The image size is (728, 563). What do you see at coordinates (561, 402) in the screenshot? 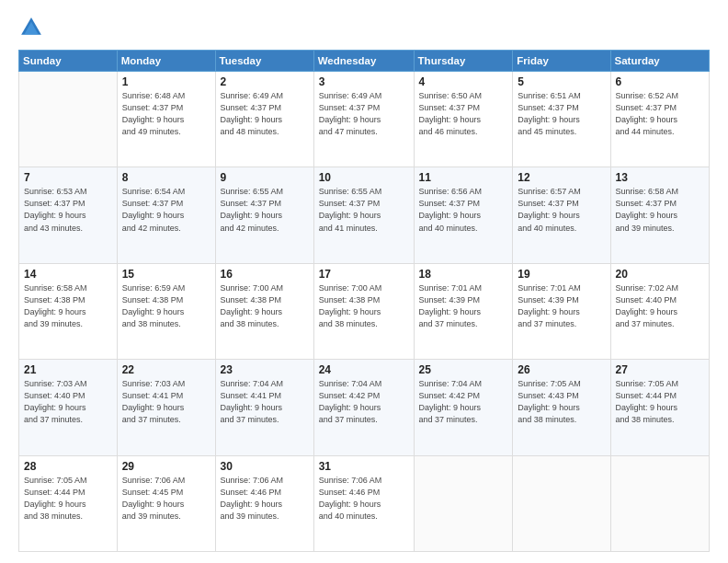
I see `day-info: Sunrise: 7:05 AMSunset: 4:43 PMDaylight:…` at bounding box center [561, 402].